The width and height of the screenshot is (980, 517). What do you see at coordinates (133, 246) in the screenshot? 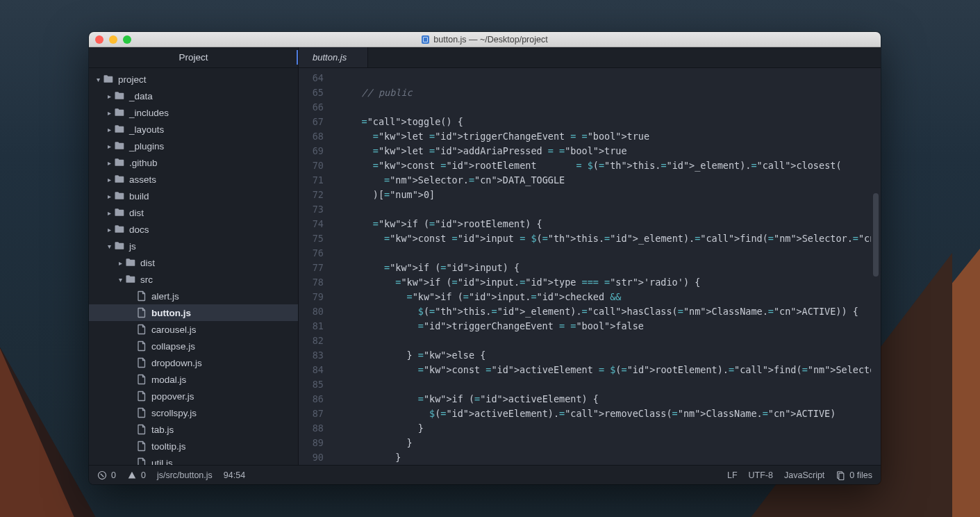
I see `tree-item-label: js` at bounding box center [133, 246].